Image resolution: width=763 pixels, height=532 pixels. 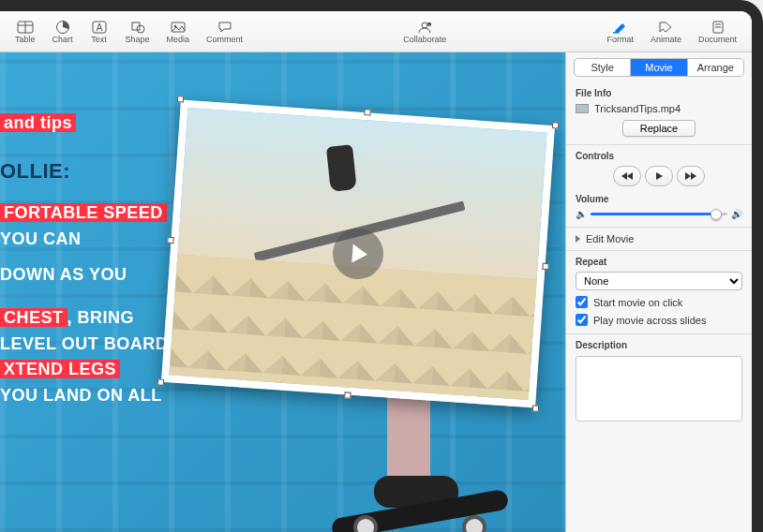 I want to click on toolbar-group-inspector: Format Animate Document, so click(x=671, y=32).